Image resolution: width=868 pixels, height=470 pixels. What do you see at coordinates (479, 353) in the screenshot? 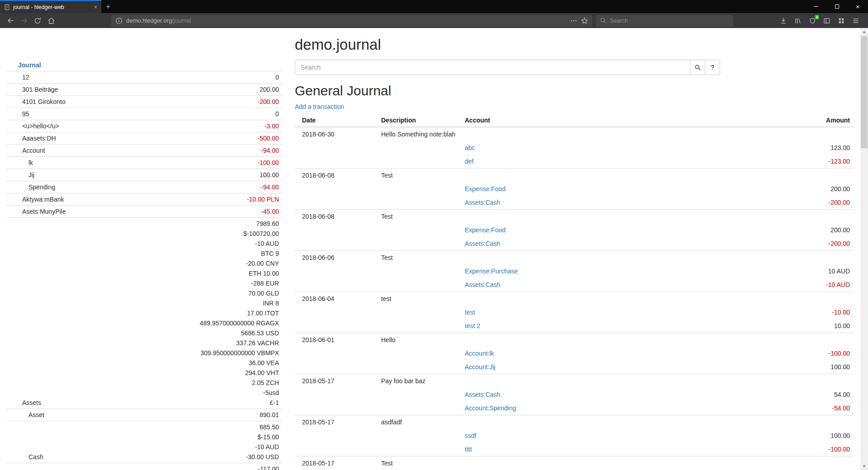
I see `posting-account-link: Account:lk` at bounding box center [479, 353].